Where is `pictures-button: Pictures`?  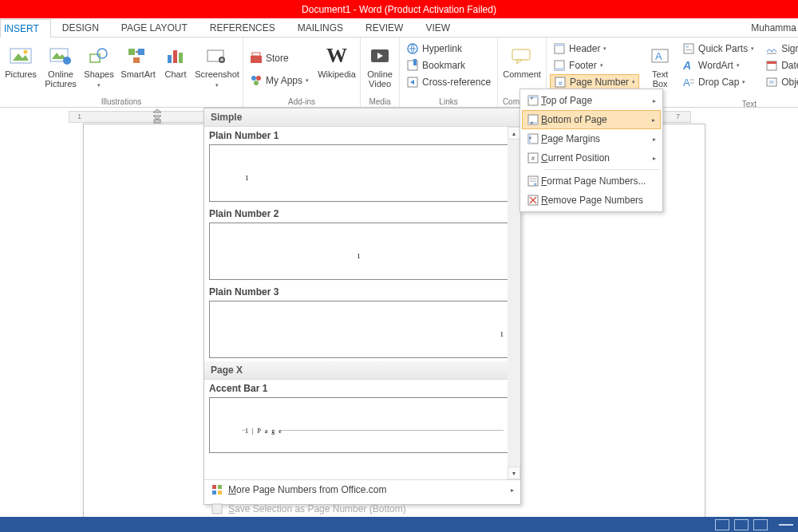
pictures-button: Pictures is located at coordinates (21, 69).